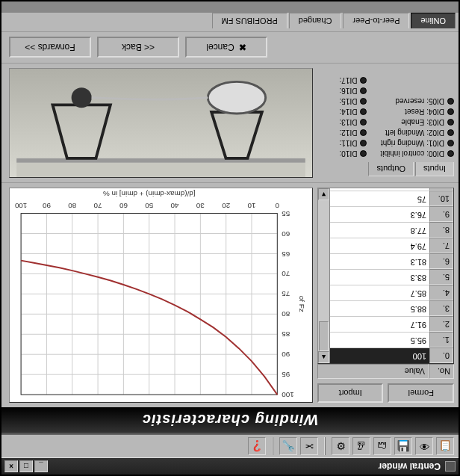  I want to click on svg-text: 50, so click(149, 206).